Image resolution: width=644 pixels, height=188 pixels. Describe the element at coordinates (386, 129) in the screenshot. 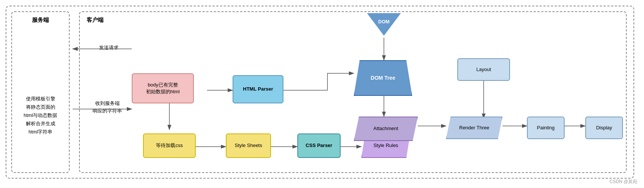

I see `attachment-label: Attachment` at that location.